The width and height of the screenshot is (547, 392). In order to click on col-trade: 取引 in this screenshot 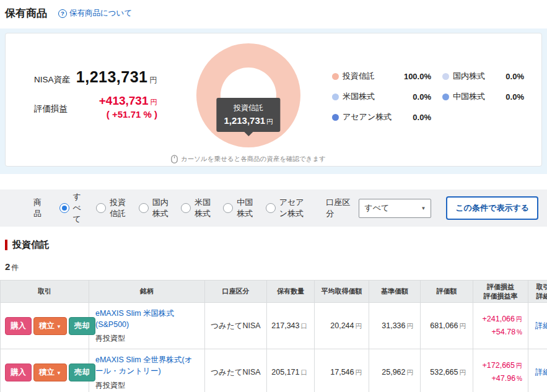, I will do `click(45, 292)`.